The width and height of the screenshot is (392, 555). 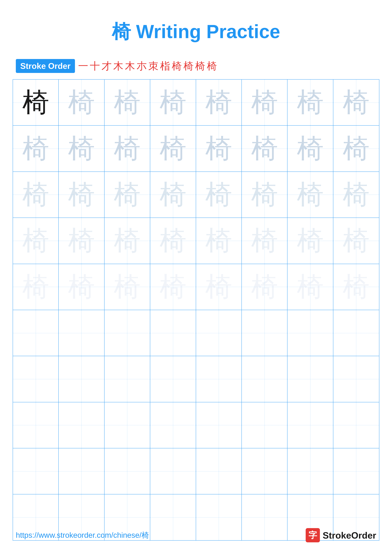 I want to click on logo-icon: 字, so click(x=313, y=535).